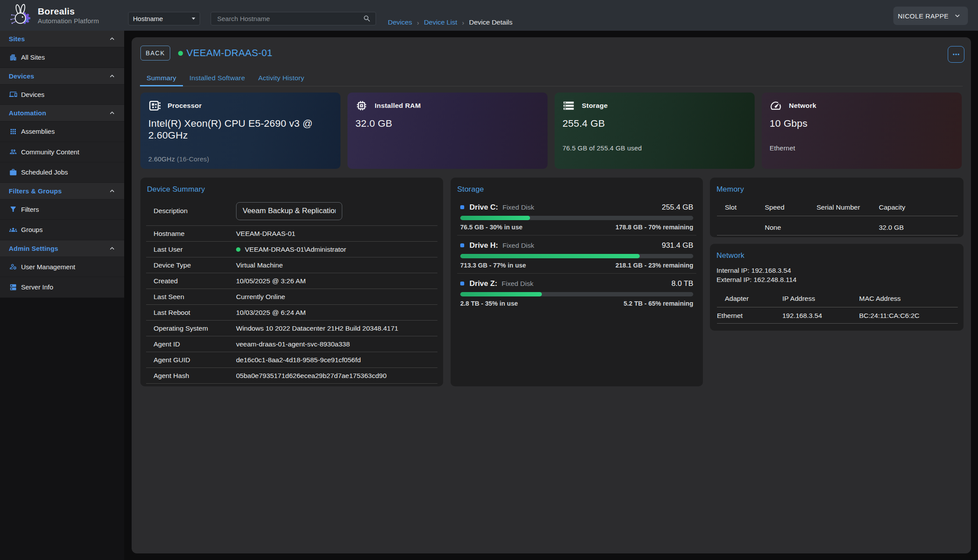 The image size is (978, 560). What do you see at coordinates (62, 210) in the screenshot?
I see `sidebar-item-filters: Filters` at bounding box center [62, 210].